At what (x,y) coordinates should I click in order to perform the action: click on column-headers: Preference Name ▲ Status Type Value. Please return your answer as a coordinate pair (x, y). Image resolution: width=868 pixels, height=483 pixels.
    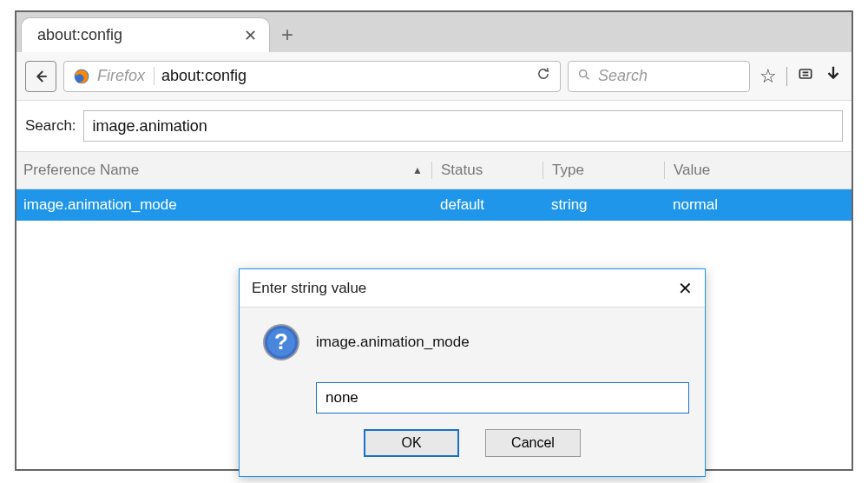
    Looking at the image, I should click on (434, 170).